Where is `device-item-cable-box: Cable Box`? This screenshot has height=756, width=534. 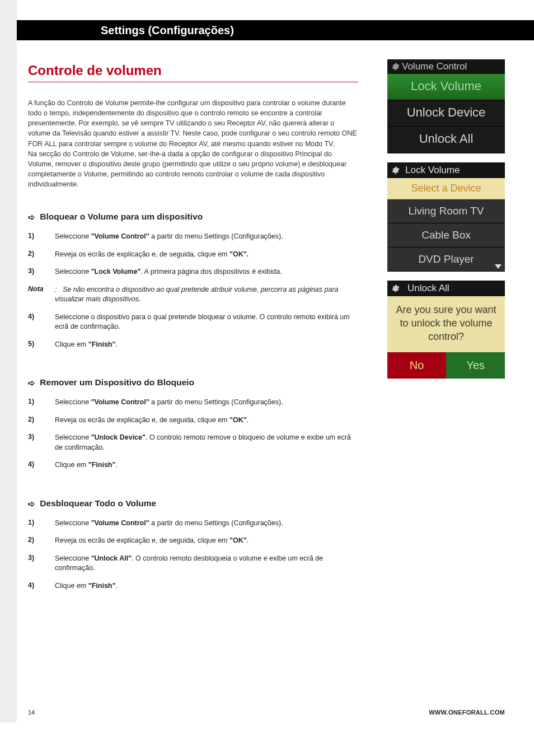
device-item-cable-box: Cable Box is located at coordinates (446, 235).